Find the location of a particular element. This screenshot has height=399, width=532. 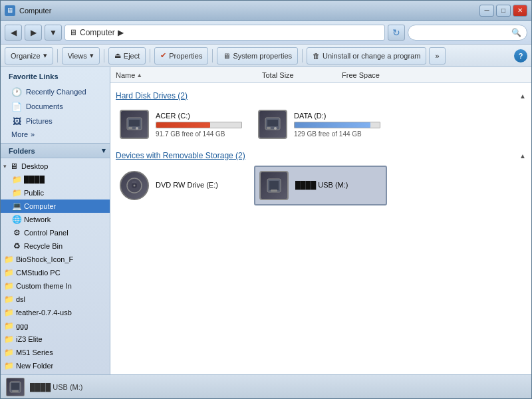

tree-item-dsl: 📁 dsl is located at coordinates (55, 299).